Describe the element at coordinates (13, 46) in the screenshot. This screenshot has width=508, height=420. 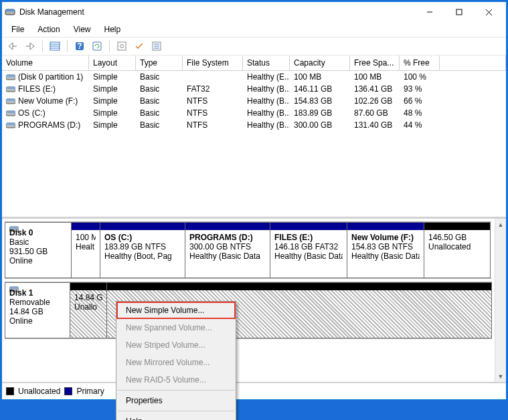
I see `back-button` at that location.